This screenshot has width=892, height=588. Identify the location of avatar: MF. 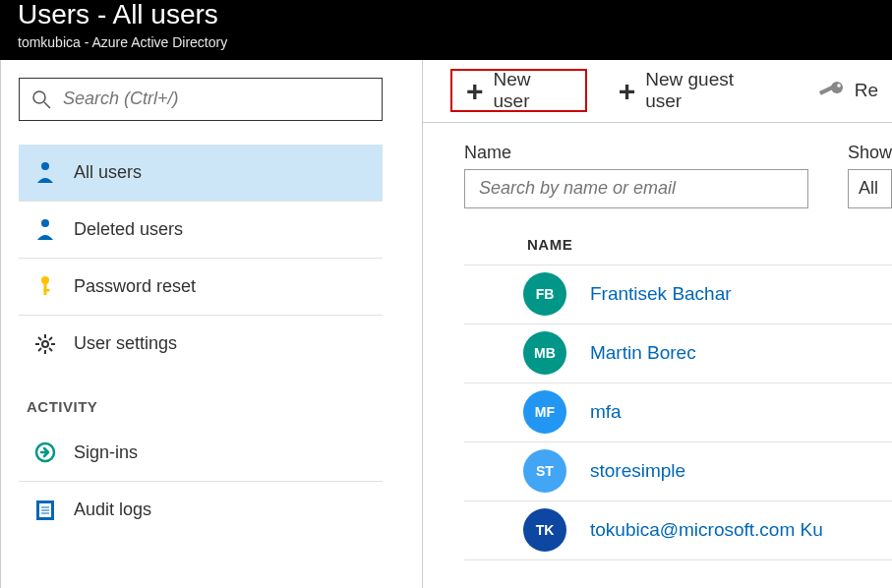
(545, 412).